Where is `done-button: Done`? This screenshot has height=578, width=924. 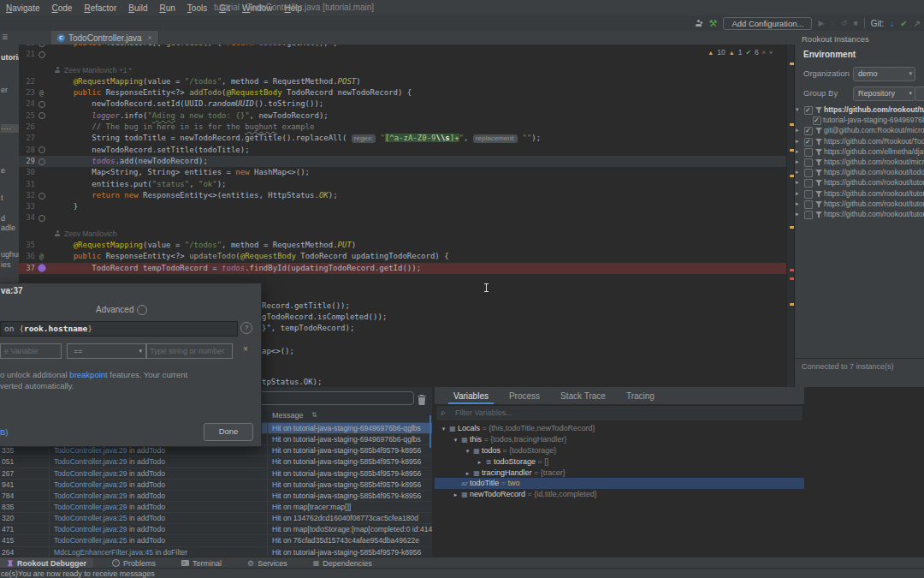
done-button: Done is located at coordinates (228, 432).